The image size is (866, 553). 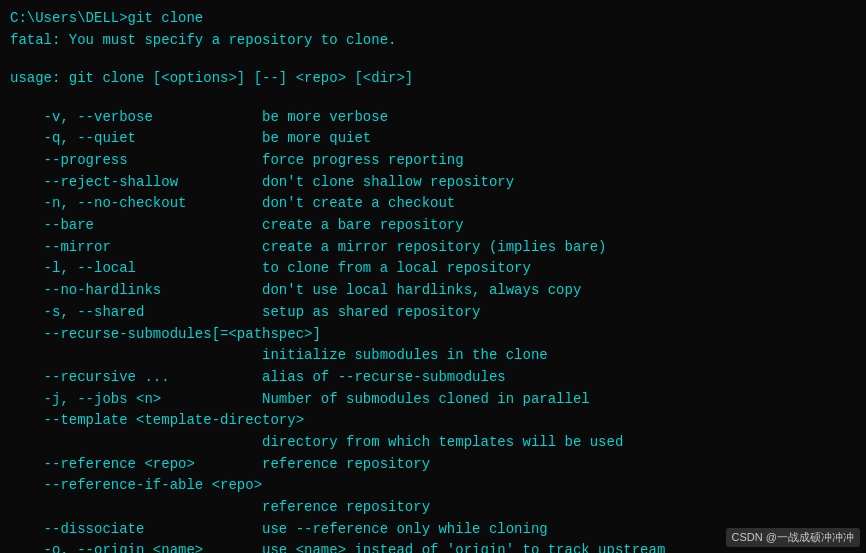 What do you see at coordinates (433, 161) in the screenshot?
I see `terminal-line: --progress force progress reporting` at bounding box center [433, 161].